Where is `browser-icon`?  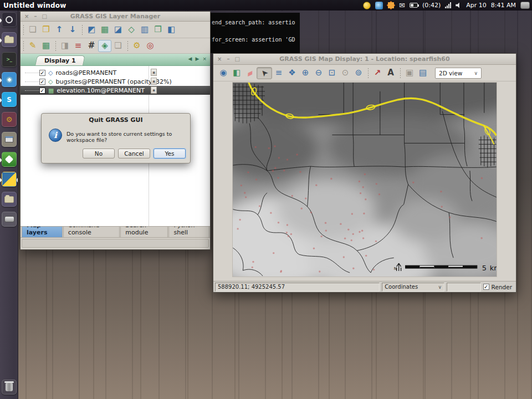 browser-icon is located at coordinates (9, 80).